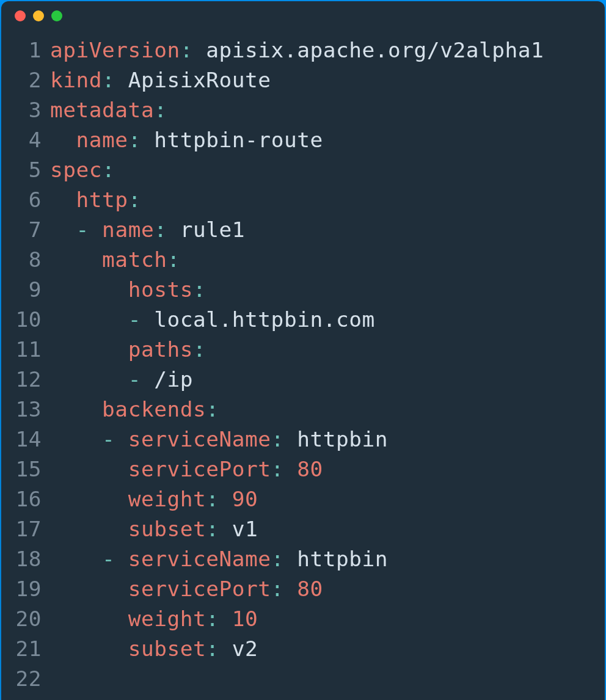 This screenshot has width=606, height=700. What do you see at coordinates (122, 380) in the screenshot?
I see `code-content: - /ip` at bounding box center [122, 380].